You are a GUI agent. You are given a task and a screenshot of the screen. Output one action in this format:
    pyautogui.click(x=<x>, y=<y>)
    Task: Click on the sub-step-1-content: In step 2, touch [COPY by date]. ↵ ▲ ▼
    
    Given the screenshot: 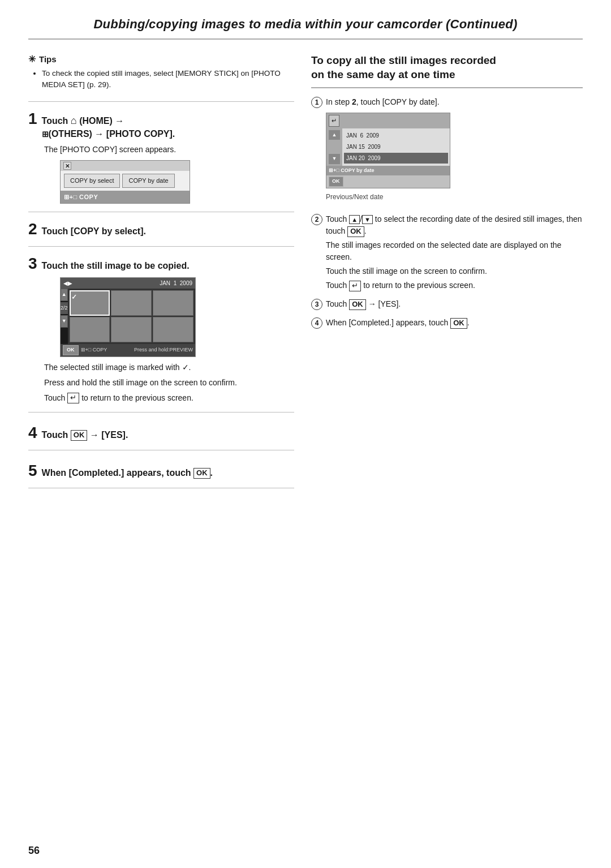 What is the action you would take?
    pyautogui.click(x=454, y=152)
    